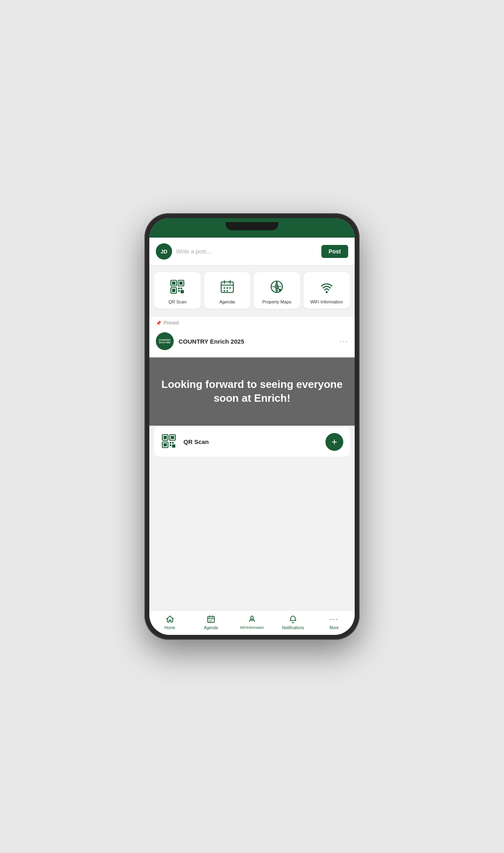 This screenshot has width=504, height=853. What do you see at coordinates (227, 290) in the screenshot?
I see `action-card-agenda: Agenda` at bounding box center [227, 290].